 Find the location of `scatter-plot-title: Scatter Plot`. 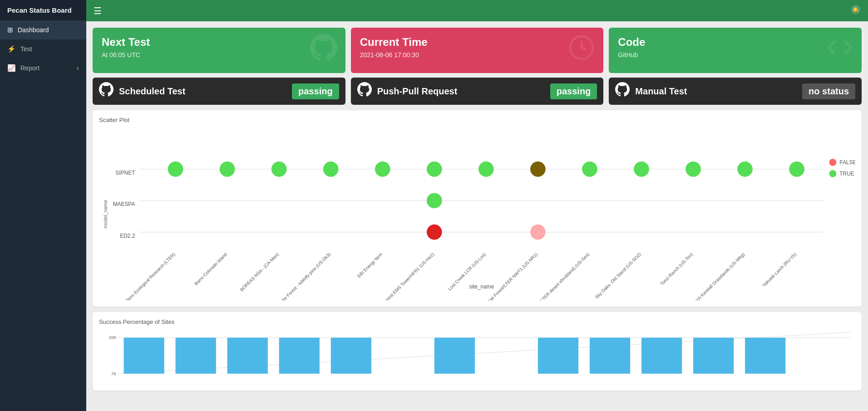

scatter-plot-title: Scatter Plot is located at coordinates (477, 120).